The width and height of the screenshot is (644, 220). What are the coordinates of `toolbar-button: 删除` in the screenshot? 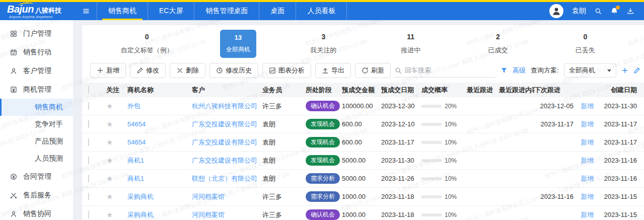 It's located at (187, 70).